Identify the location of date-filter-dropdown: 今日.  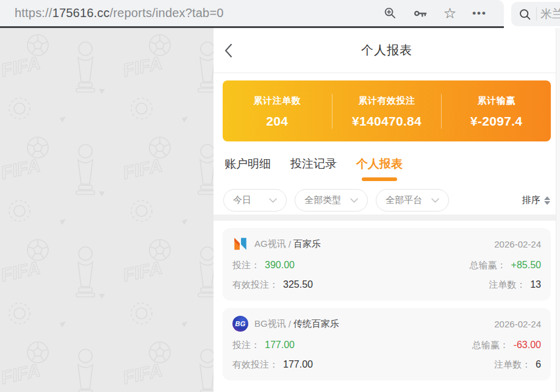
(255, 200).